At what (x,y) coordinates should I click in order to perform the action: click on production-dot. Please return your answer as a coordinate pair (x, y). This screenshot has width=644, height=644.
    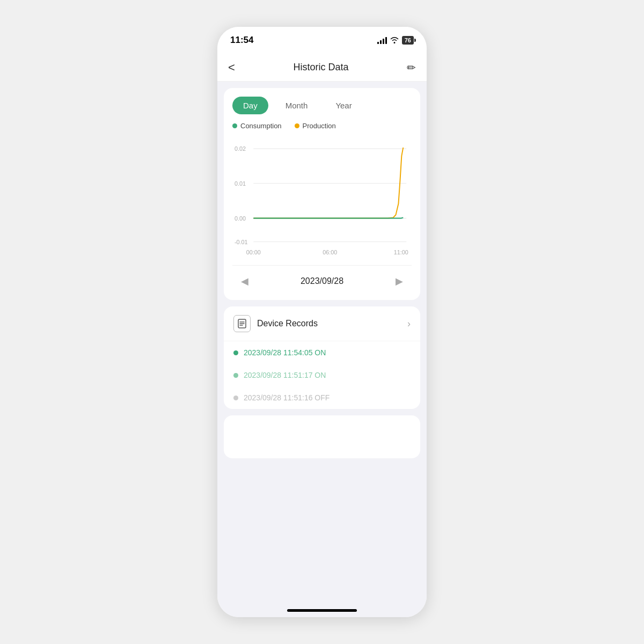
    Looking at the image, I should click on (297, 126).